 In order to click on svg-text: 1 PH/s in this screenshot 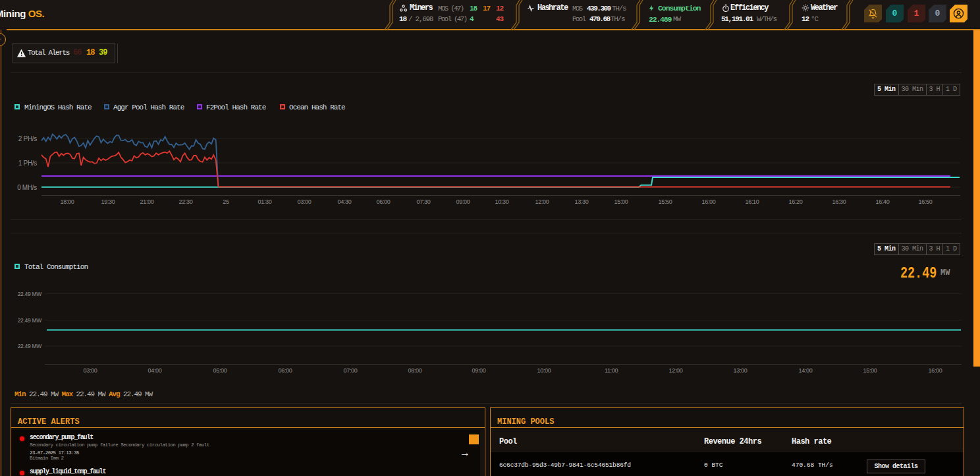, I will do `click(28, 164)`.